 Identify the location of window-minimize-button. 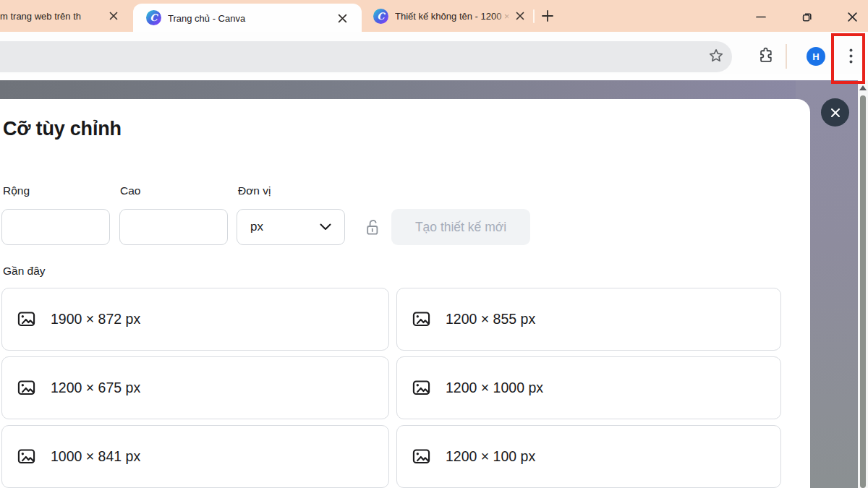
(761, 17).